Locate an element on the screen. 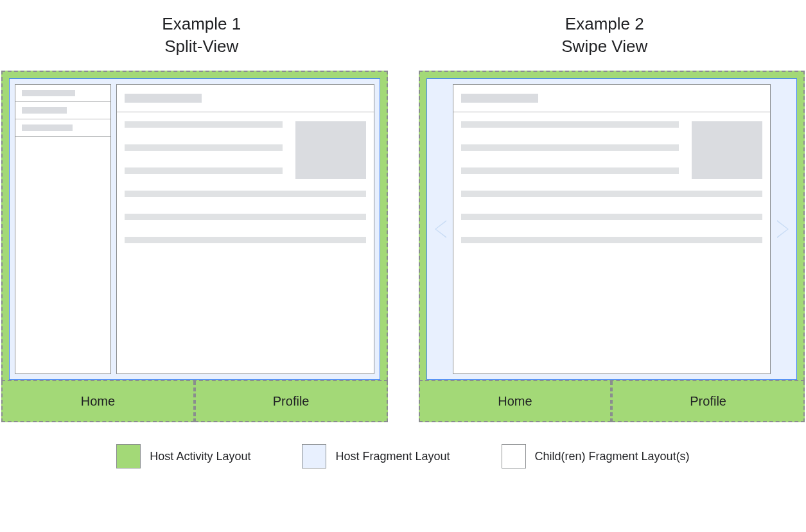  legend: Host Activity Layout Host Fragment Layou… is located at coordinates (403, 445).